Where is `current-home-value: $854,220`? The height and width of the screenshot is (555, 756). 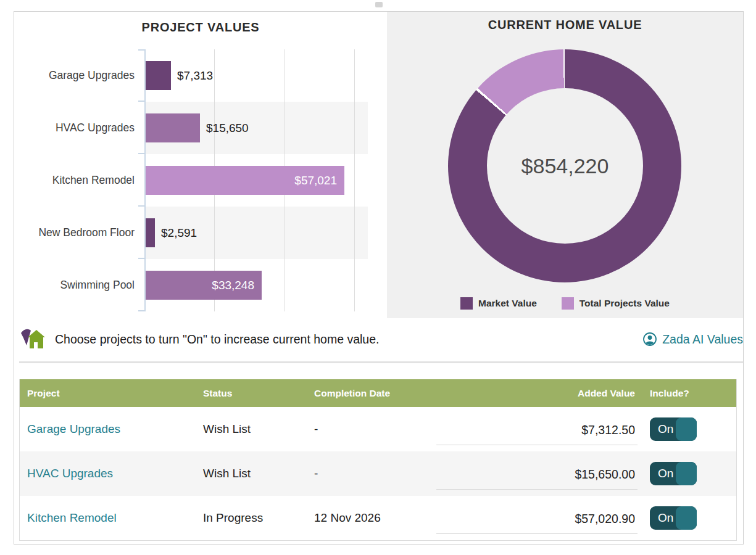
current-home-value: $854,220 is located at coordinates (565, 166).